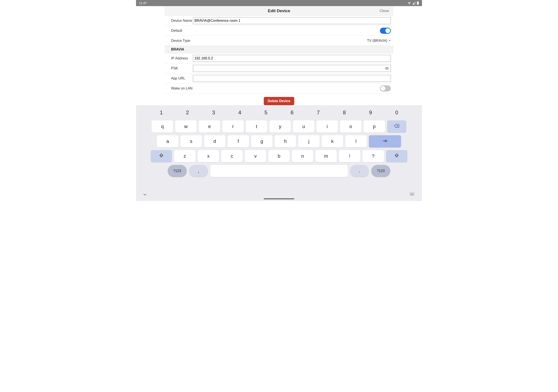 The height and width of the screenshot is (392, 558). What do you see at coordinates (209, 127) in the screenshot?
I see `key-e: e` at bounding box center [209, 127].